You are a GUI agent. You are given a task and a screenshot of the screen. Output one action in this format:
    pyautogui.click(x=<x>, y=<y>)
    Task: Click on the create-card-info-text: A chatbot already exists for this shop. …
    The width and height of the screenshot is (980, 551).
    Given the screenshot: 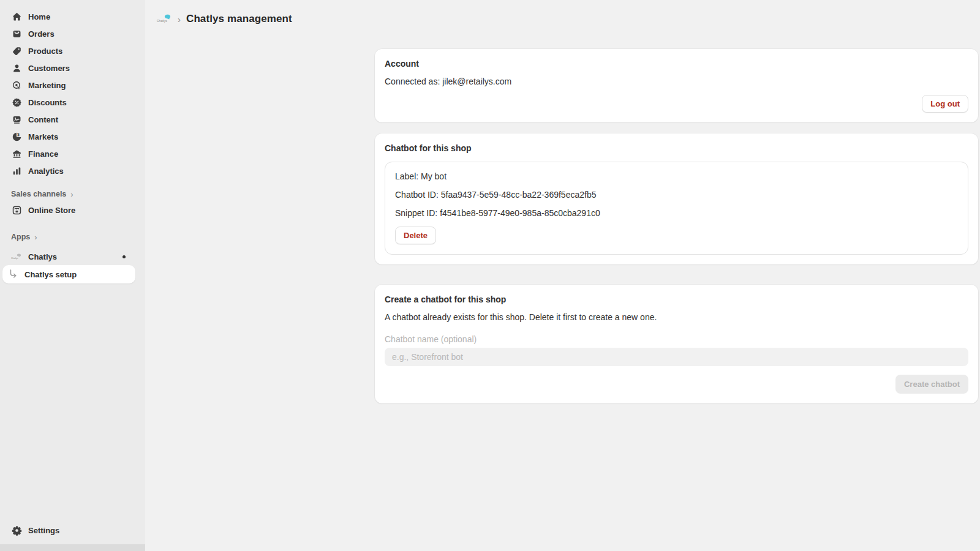 What is the action you would take?
    pyautogui.click(x=676, y=317)
    